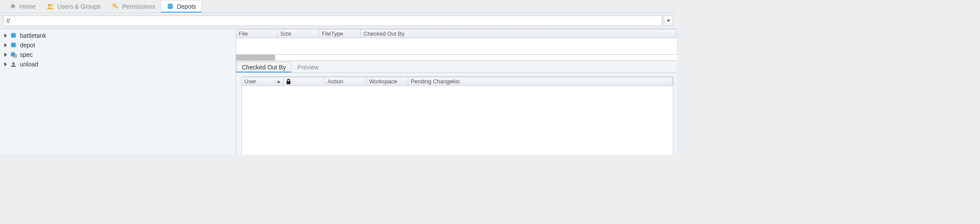 The width and height of the screenshot is (980, 224). What do you see at coordinates (458, 120) in the screenshot?
I see `checked-out-grid-body` at bounding box center [458, 120].